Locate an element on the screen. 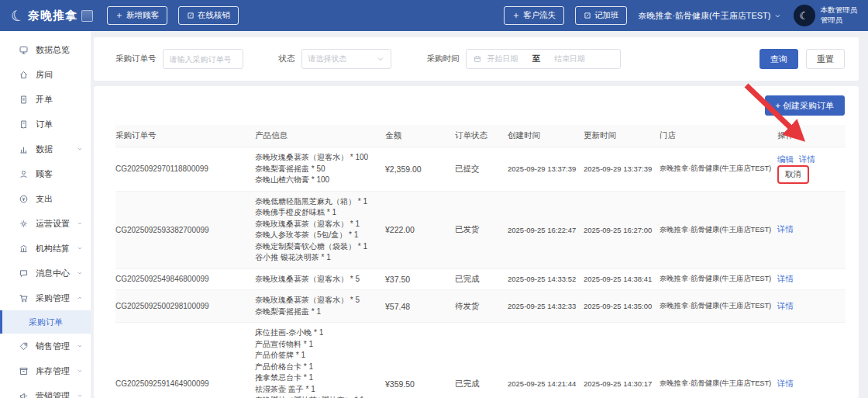 The image size is (868, 398). product-info-cell: 床位挂画-奈小晚 * 1产品宣传物料 * 1产品价签牌 * 1产品价格台卡 * … is located at coordinates (320, 360).